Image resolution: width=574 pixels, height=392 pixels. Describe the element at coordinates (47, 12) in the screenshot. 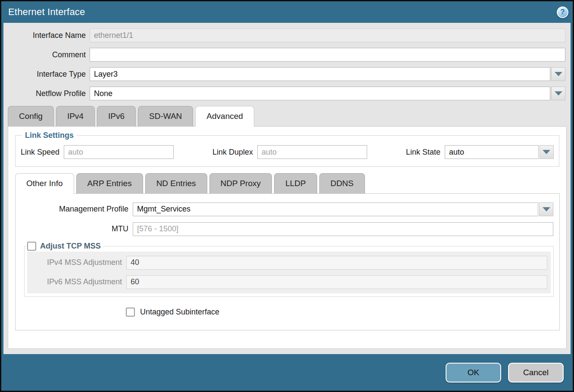

I see `dialog-title: Ethernet Interface` at that location.